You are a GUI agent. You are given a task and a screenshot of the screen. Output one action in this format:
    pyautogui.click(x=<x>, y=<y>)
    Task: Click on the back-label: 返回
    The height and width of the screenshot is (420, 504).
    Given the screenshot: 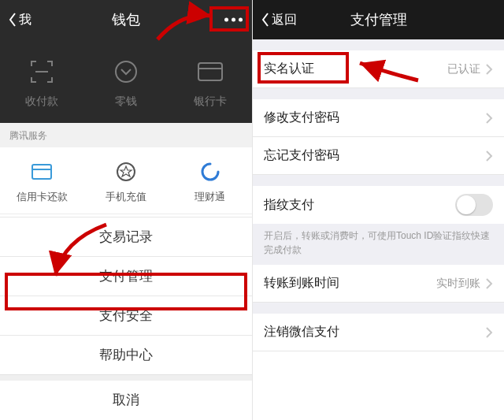 What is the action you would take?
    pyautogui.click(x=284, y=20)
    